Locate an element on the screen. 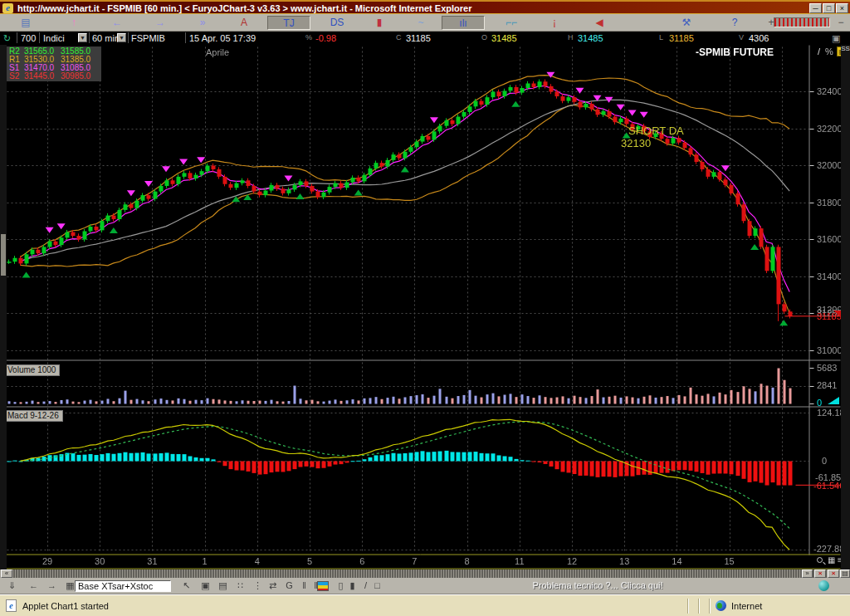 This screenshot has height=616, width=850. high-label: H is located at coordinates (571, 37).